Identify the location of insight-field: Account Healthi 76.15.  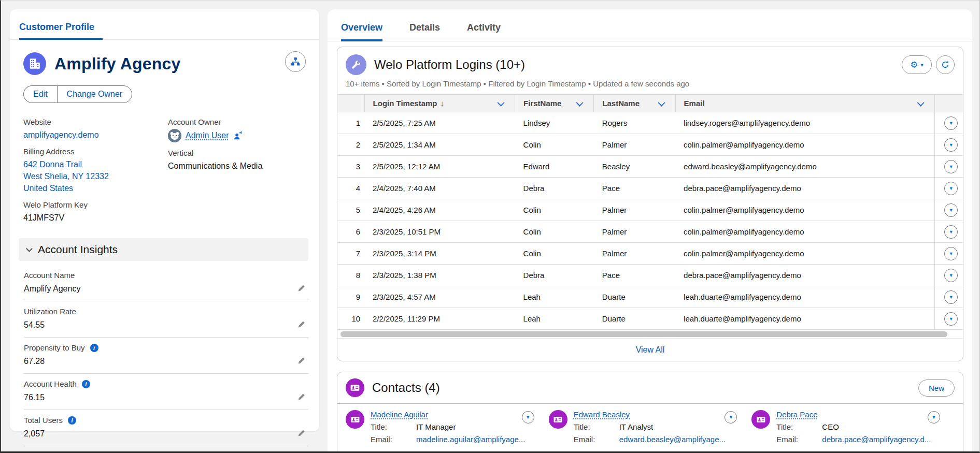
(166, 392).